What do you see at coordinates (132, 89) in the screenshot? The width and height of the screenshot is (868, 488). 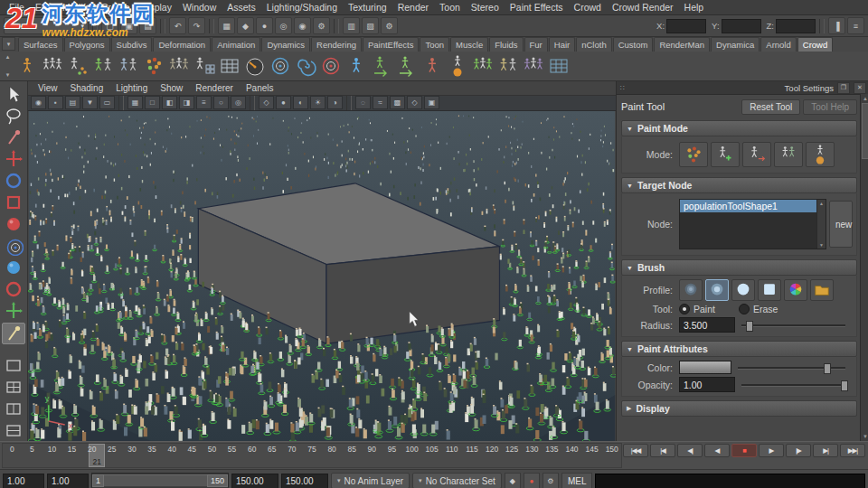 I see `panel-menu-lighting: Lighting` at bounding box center [132, 89].